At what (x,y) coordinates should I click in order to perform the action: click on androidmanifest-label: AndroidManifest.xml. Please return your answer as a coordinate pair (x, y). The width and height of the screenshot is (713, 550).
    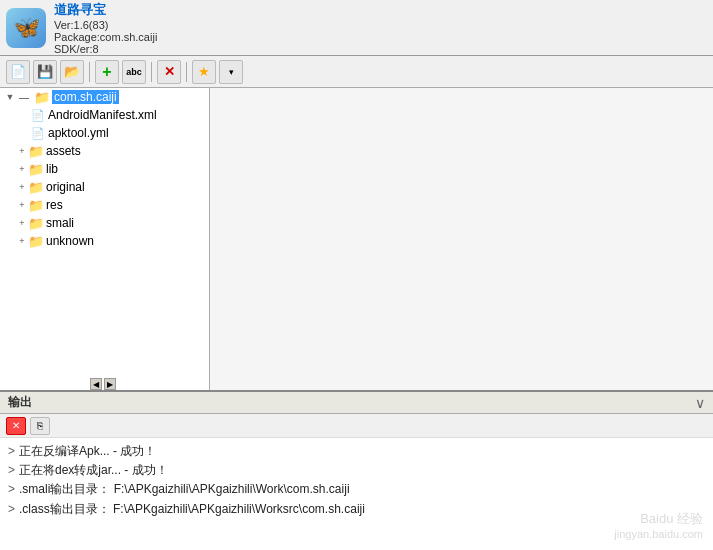
    Looking at the image, I should click on (102, 115).